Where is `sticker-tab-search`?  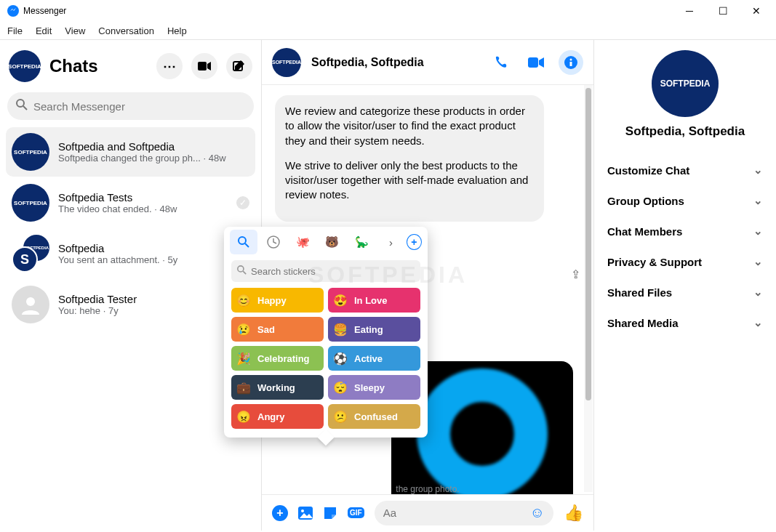 sticker-tab-search is located at coordinates (244, 242).